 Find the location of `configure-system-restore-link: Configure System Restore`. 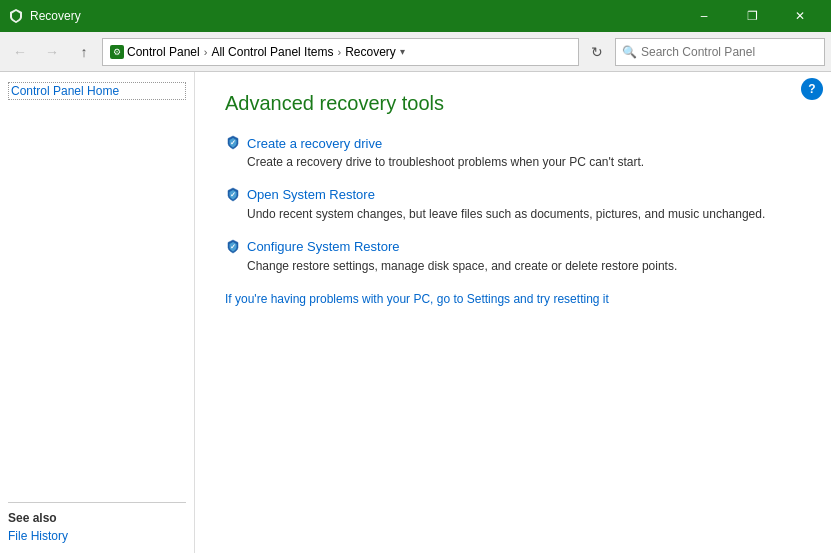

configure-system-restore-link: Configure System Restore is located at coordinates (323, 246).